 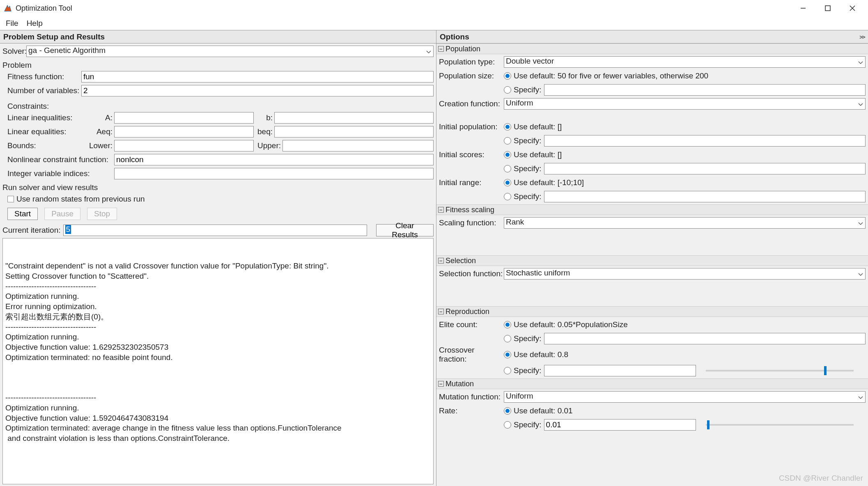 I want to click on initpop-specify-radio, so click(x=507, y=141).